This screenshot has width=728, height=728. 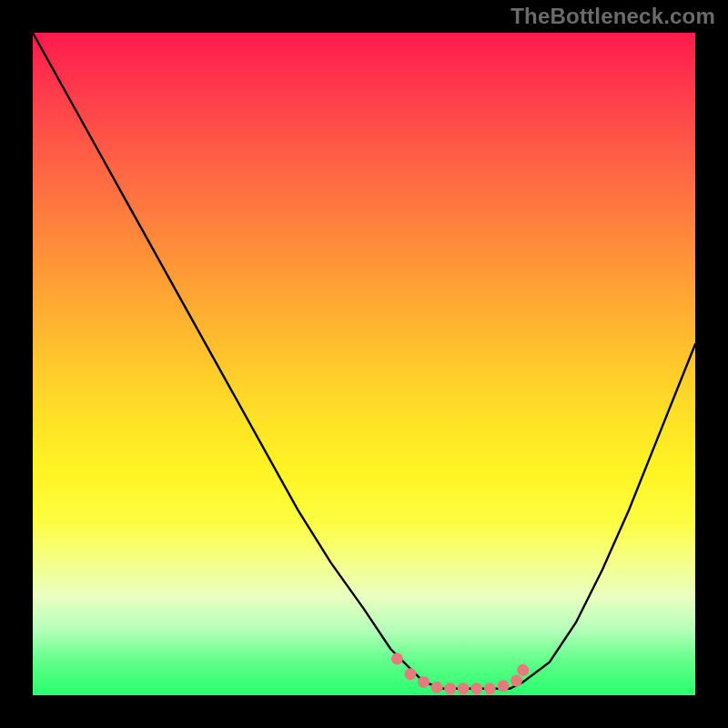 I want to click on flat-zone-markers, so click(x=460, y=673).